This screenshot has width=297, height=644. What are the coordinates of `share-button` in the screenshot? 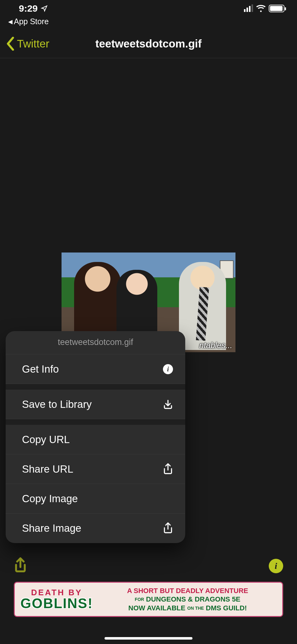 It's located at (20, 566).